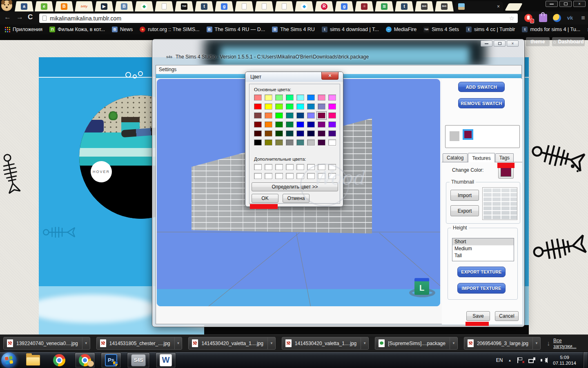  Describe the element at coordinates (84, 7) in the screenshot. I see `browser-tab: bitly` at that location.